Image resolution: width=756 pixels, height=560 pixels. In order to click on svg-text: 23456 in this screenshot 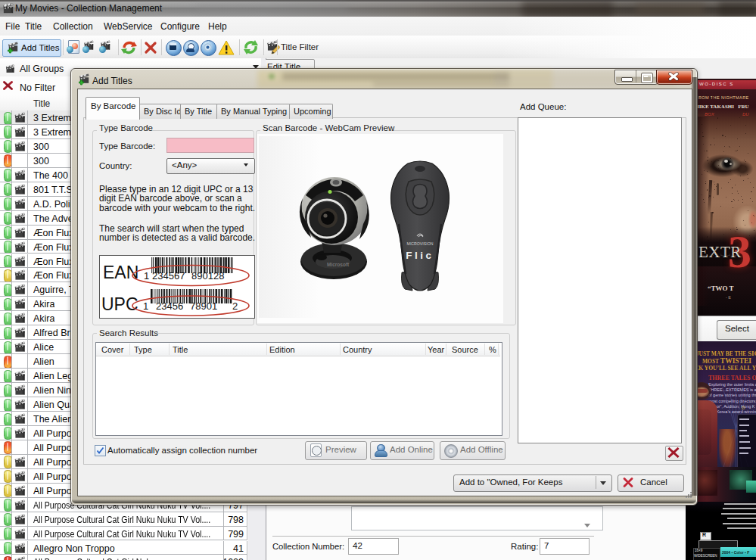, I will do `click(170, 306)`.